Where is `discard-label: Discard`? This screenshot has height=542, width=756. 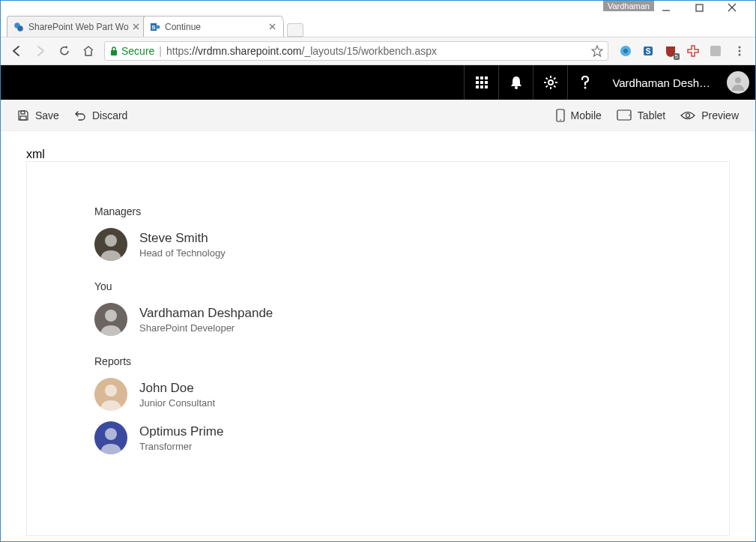 discard-label: Discard is located at coordinates (109, 115).